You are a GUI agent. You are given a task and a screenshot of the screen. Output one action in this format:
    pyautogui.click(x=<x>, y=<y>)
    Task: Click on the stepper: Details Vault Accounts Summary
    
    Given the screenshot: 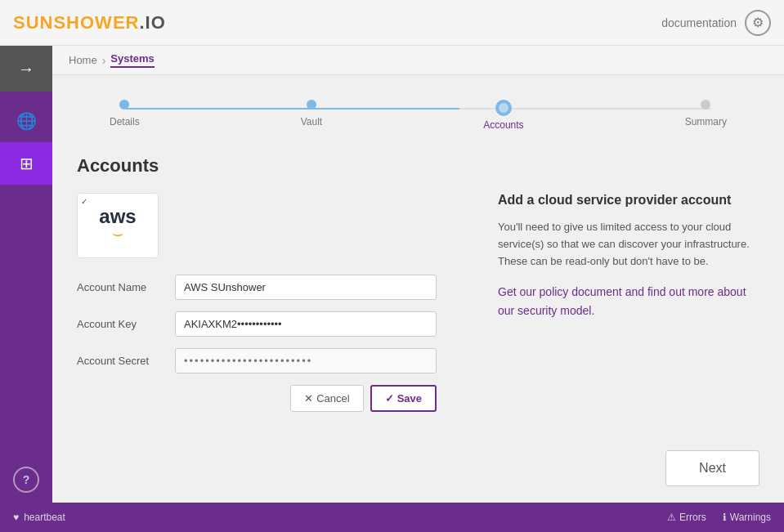 What is the action you would take?
    pyautogui.click(x=419, y=115)
    